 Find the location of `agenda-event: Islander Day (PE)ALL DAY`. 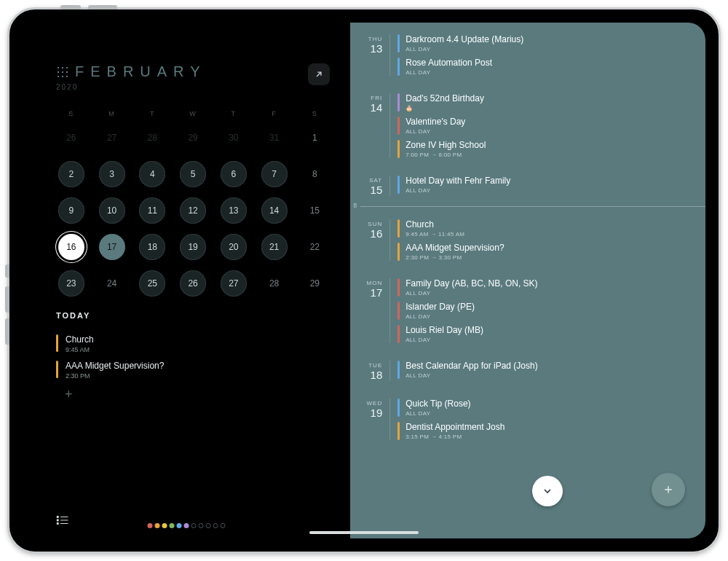

agenda-event: Islander Day (PE)ALL DAY is located at coordinates (547, 310).